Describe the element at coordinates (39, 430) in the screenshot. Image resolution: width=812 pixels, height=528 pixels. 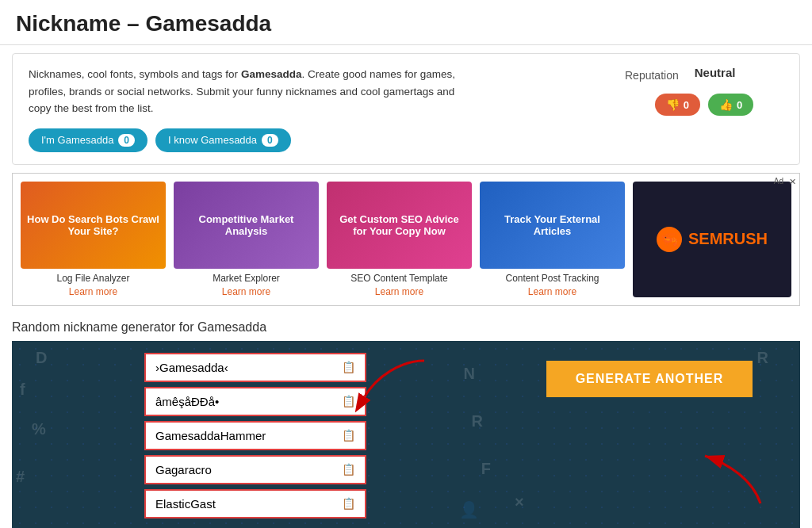
I see `bg-letter-pct: %` at that location.